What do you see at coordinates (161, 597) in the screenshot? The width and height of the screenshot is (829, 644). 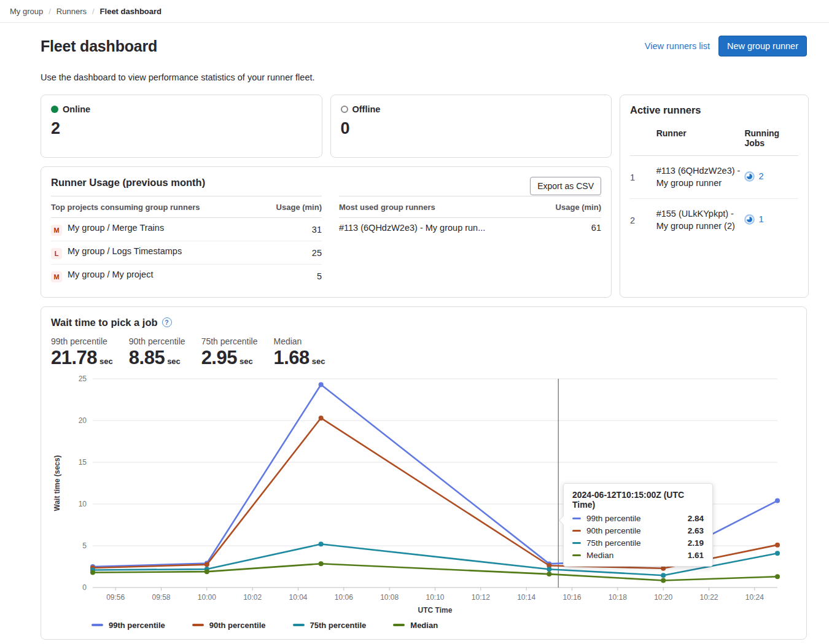 I see `svg-text: 09:58` at bounding box center [161, 597].